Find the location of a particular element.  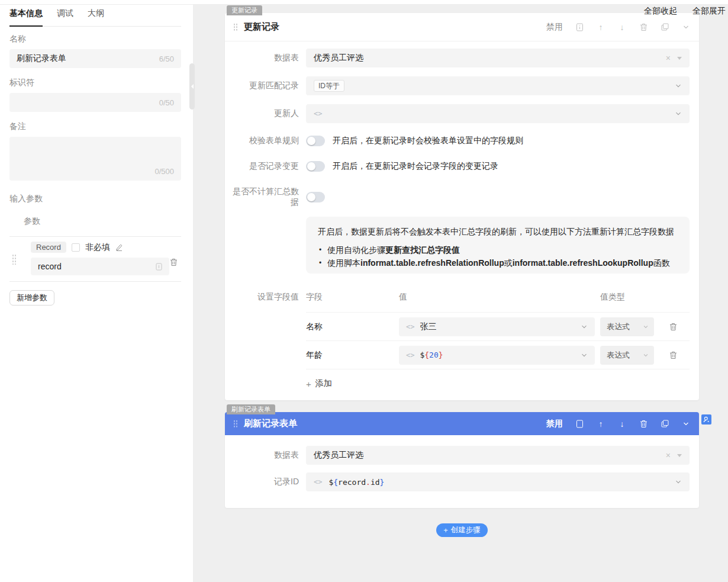

name-input: 刷新记录表单 6/50 is located at coordinates (95, 59).